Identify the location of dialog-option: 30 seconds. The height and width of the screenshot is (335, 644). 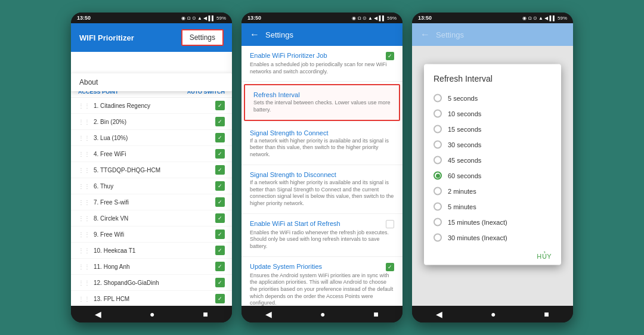
(493, 145).